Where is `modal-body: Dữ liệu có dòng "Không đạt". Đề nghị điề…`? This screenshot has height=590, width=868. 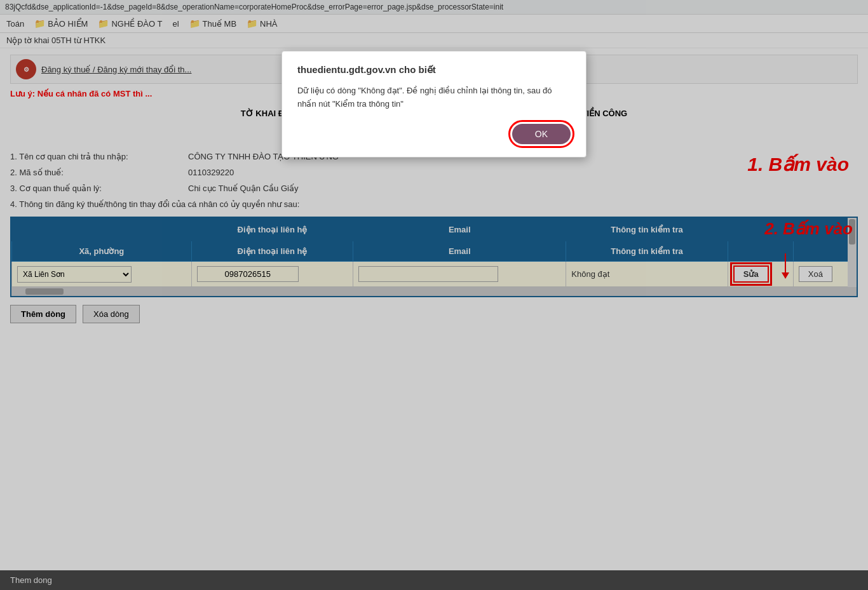
modal-body: Dữ liệu có dòng "Không đạt". Đề nghị điề… is located at coordinates (434, 98).